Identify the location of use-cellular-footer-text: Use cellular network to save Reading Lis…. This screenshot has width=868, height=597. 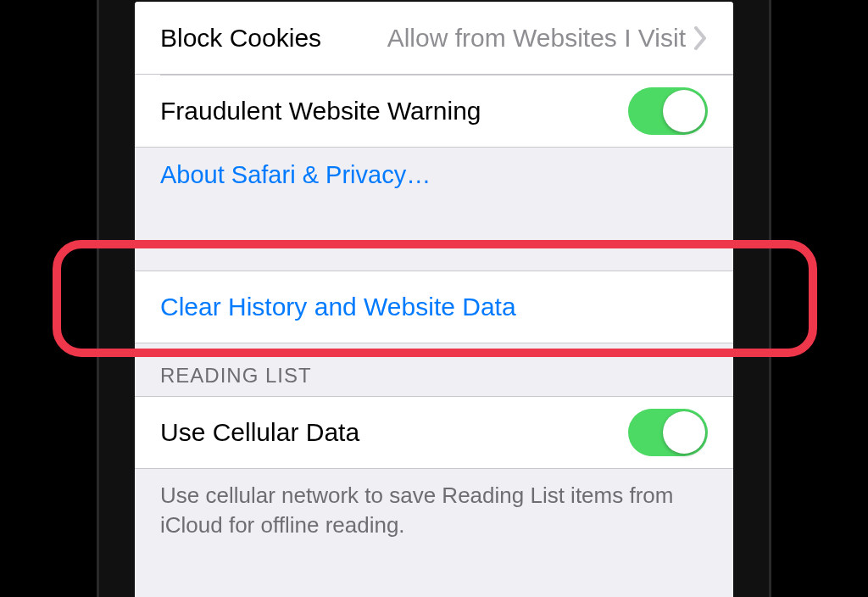
(417, 511).